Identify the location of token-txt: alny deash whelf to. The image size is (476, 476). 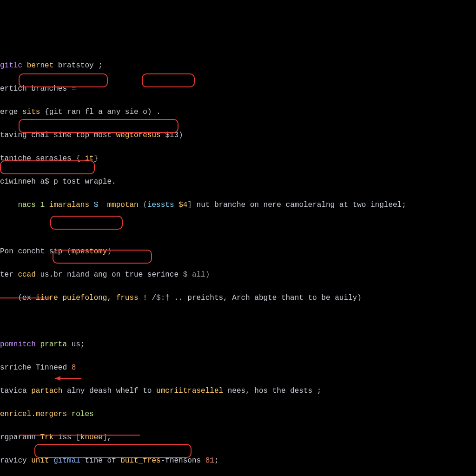
(109, 391).